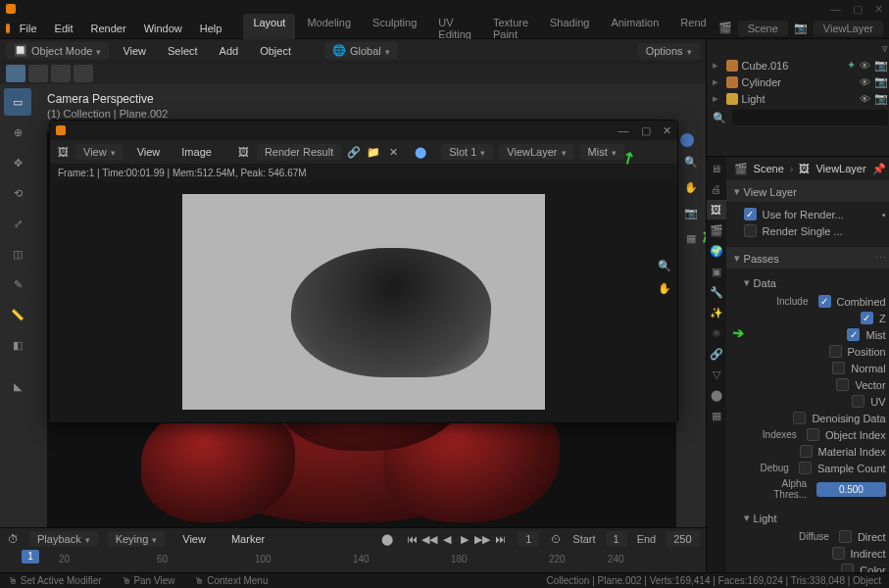 This screenshot has width=889, height=588. Describe the element at coordinates (447, 539) in the screenshot. I see `play-reverse-button: ◀` at that location.